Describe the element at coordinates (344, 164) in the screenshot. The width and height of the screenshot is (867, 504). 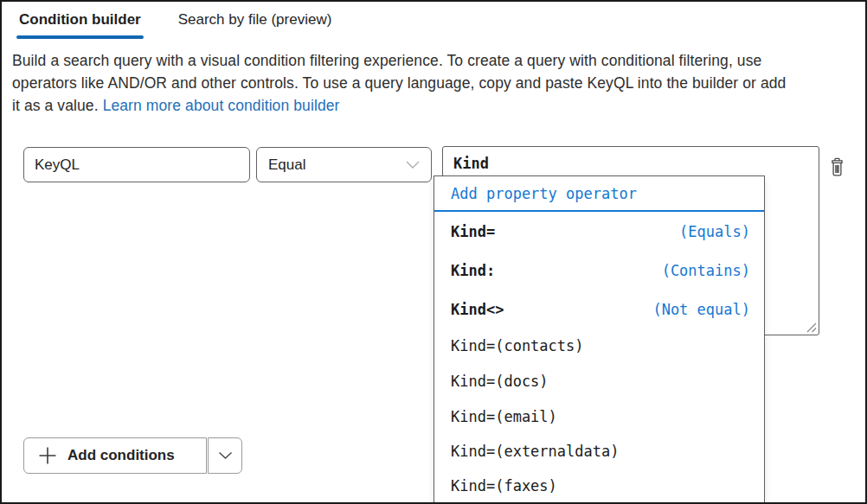
I see `operator-dropdown: Equal` at that location.